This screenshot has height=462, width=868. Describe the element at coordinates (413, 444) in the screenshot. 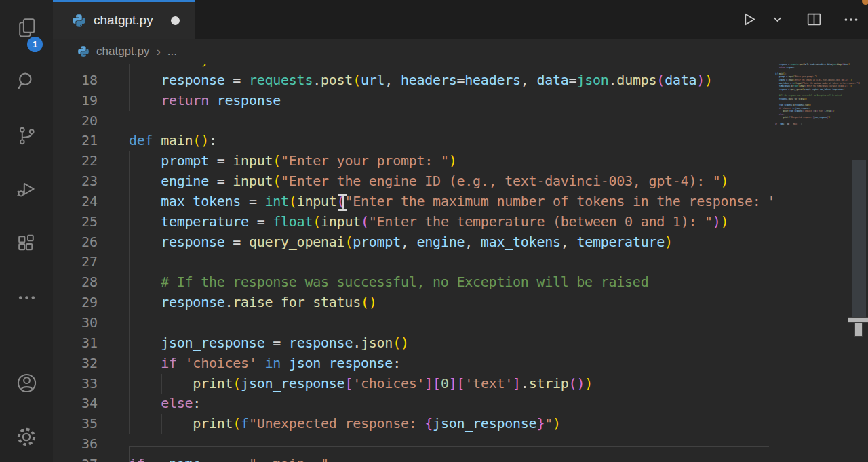

I see `code-line: 36` at that location.